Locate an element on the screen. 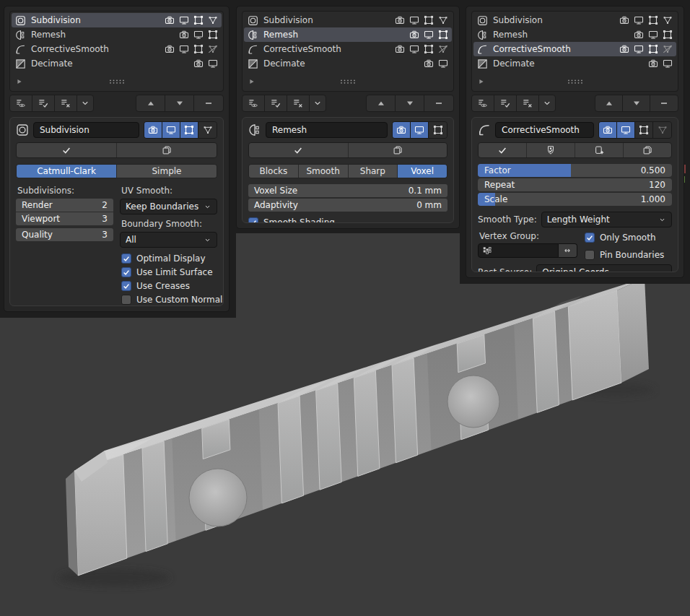 Image resolution: width=690 pixels, height=616 pixels. save-as-shapekey-button is located at coordinates (599, 150).